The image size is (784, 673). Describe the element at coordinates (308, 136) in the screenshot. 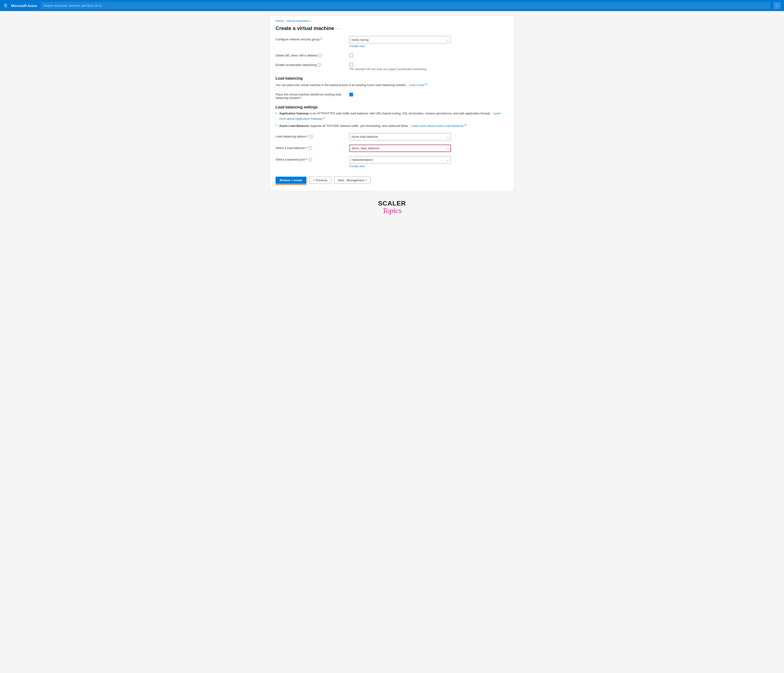

I see `lb-options-required: *` at that location.